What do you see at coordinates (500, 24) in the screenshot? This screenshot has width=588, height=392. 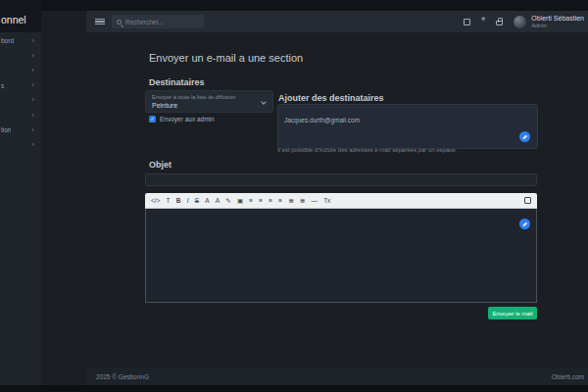 I see `lock-icon` at bounding box center [500, 24].